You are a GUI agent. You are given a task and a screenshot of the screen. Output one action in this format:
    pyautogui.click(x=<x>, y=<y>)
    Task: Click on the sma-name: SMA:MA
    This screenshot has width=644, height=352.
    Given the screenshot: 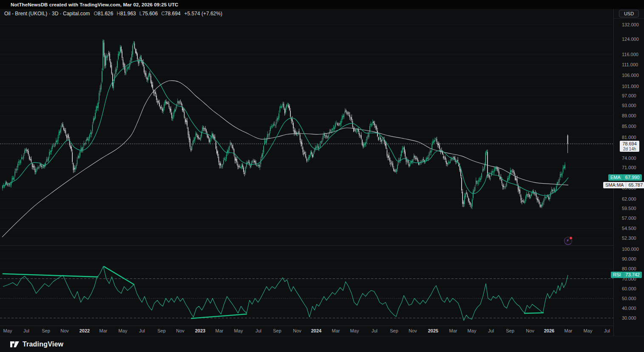 What is the action you would take?
    pyautogui.click(x=615, y=185)
    